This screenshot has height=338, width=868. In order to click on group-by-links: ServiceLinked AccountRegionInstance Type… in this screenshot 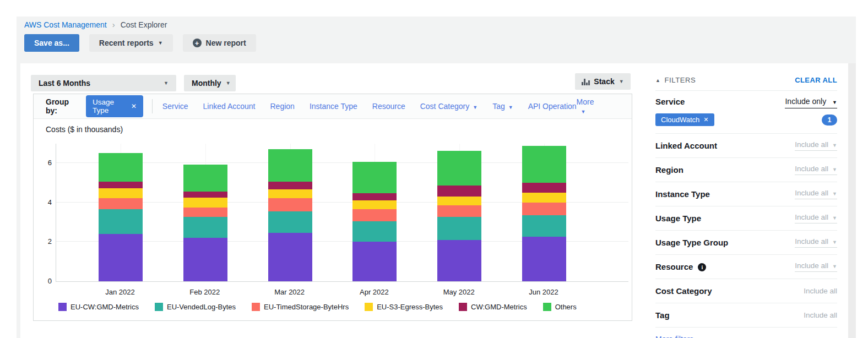, I will do `click(370, 106)`.